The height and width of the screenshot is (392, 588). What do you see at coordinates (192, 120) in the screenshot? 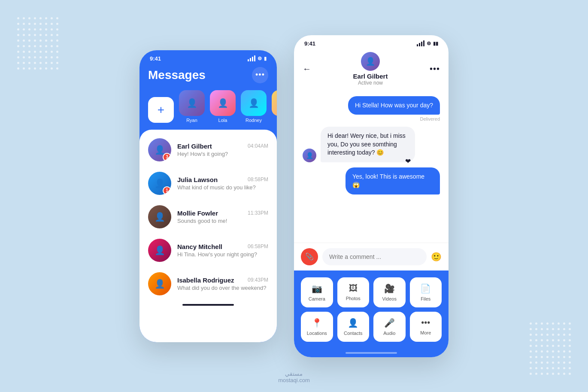
I see `story-name-ryan: Ryan` at bounding box center [192, 120].